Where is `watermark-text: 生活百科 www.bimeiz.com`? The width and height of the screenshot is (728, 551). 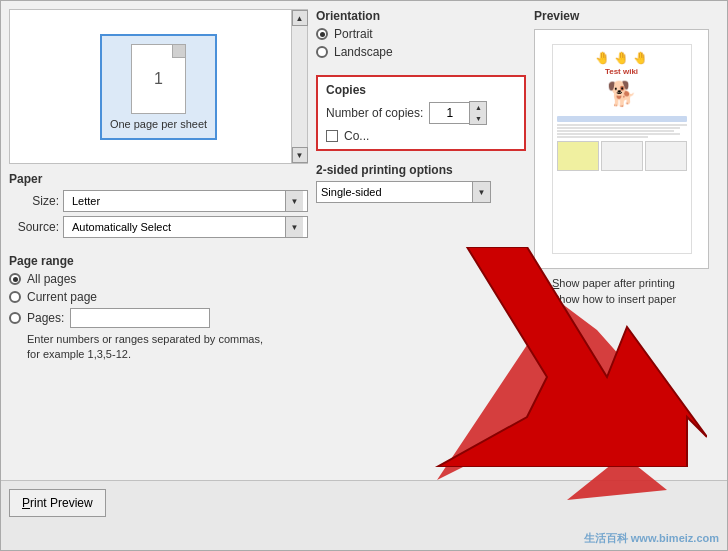
watermark-text: 生活百科 www.bimeiz.com is located at coordinates (652, 538).